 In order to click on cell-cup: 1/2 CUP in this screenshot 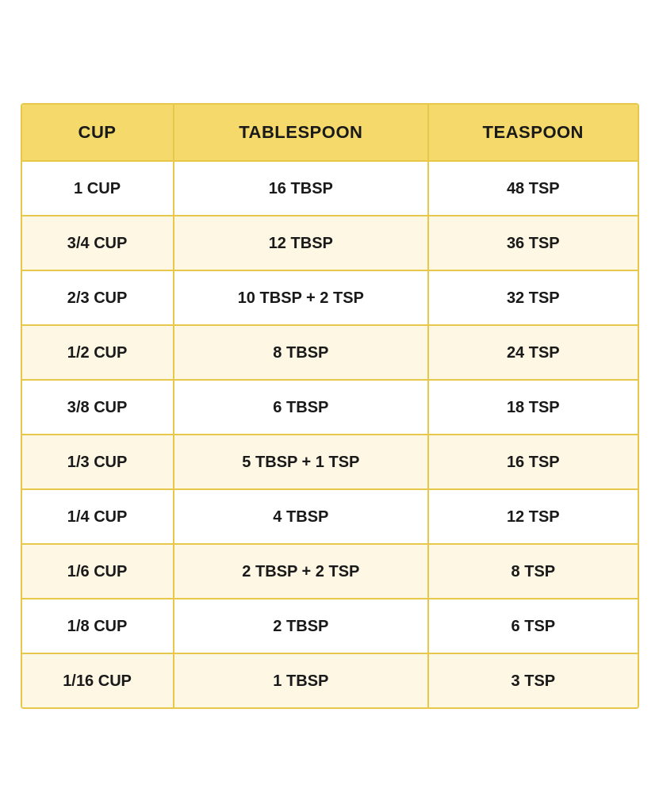, I will do `click(98, 352)`.